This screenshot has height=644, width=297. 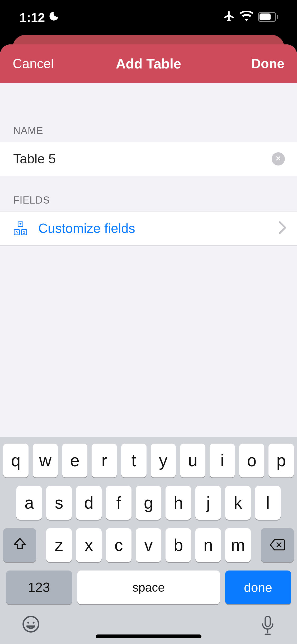 I want to click on key-g: g, so click(x=148, y=503).